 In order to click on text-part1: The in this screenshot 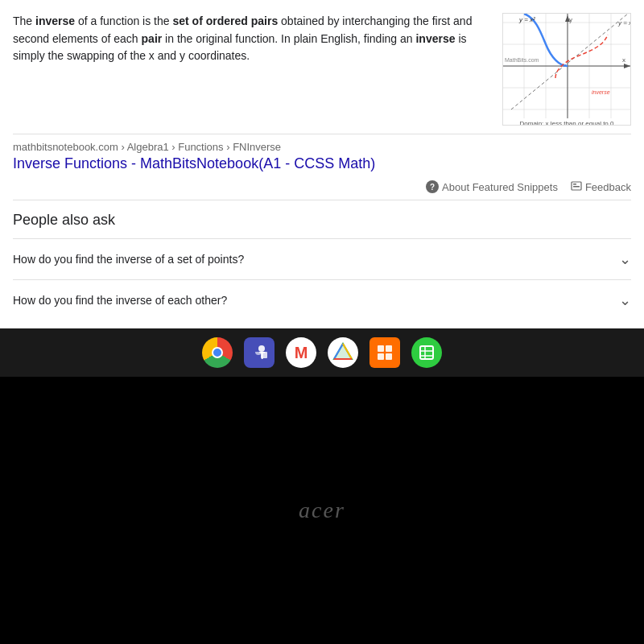, I will do `click(24, 21)`.